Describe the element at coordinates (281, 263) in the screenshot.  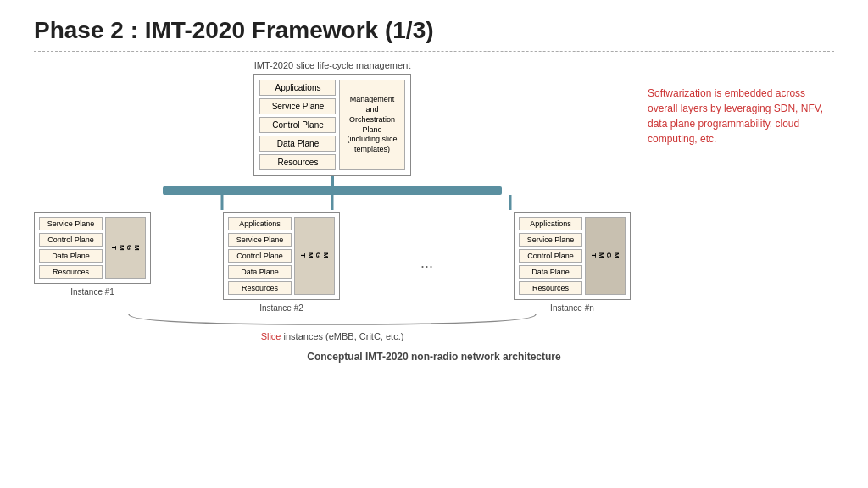
I see `instance2-container: Applications Service Plane Control Plane…` at that location.